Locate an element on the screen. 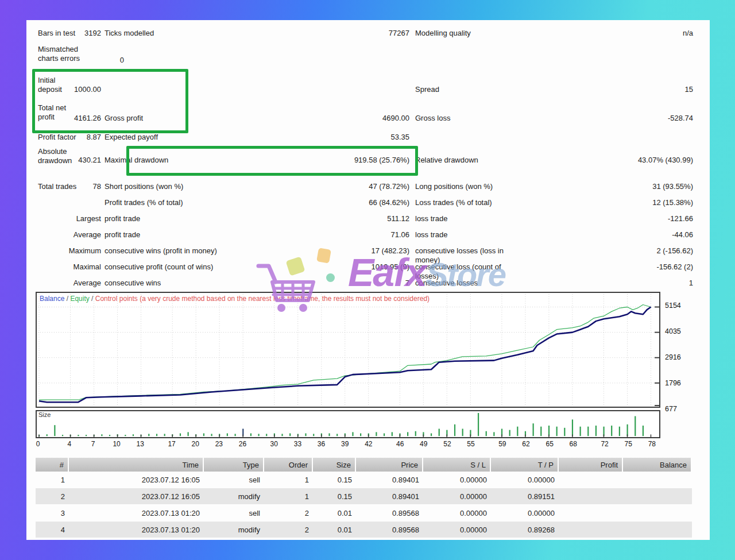 The width and height of the screenshot is (735, 560). row-label: Short positions (won %) is located at coordinates (194, 187).